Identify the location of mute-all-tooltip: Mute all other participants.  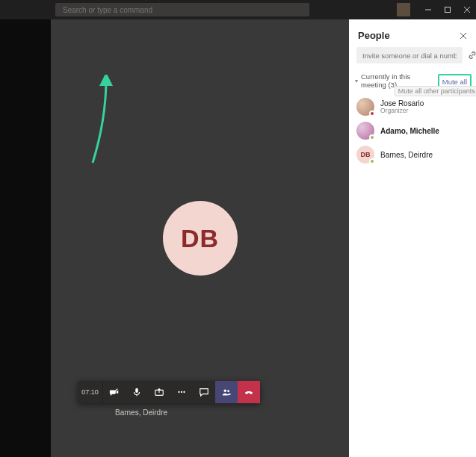
(435, 91).